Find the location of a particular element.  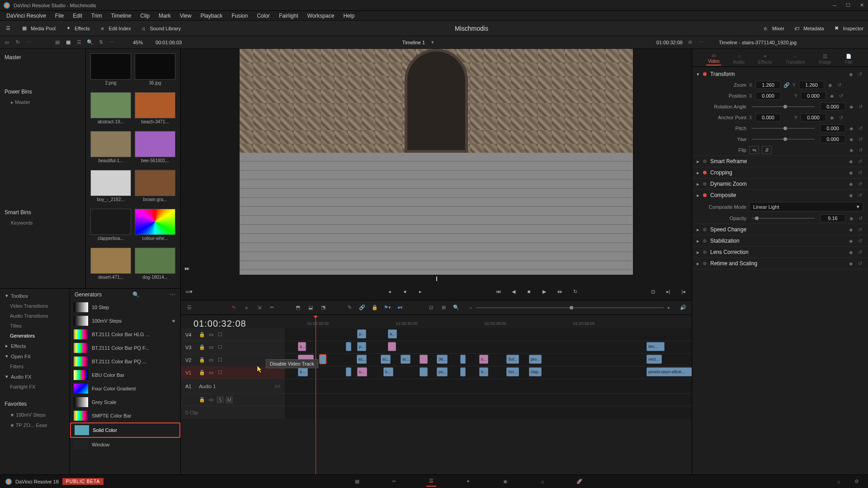

enable-dot-icon is located at coordinates (705, 230).